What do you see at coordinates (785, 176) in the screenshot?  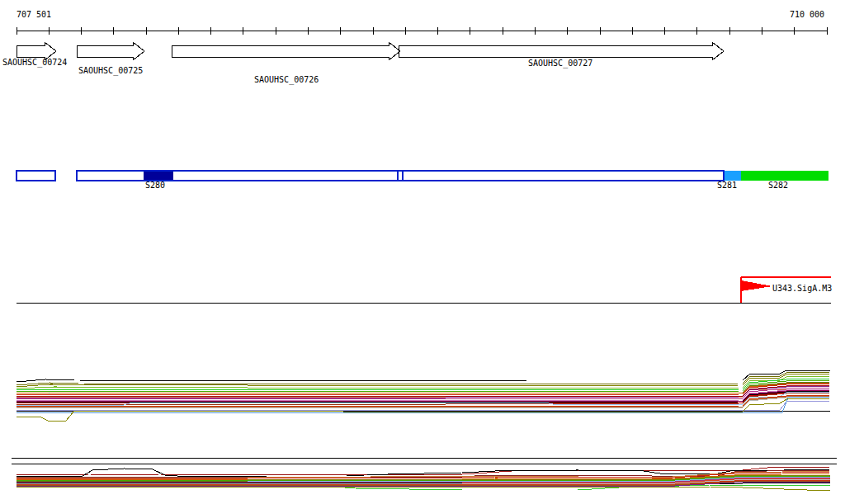 I see `segment-fill-s282` at bounding box center [785, 176].